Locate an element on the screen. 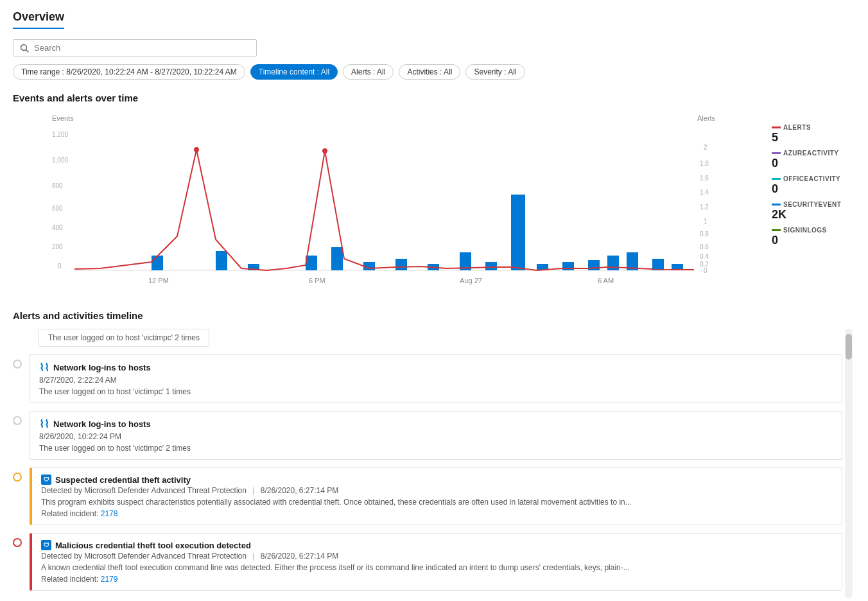  timeline-card-1: ⌇⌇ Network log-ins to hosts 8/27/2020, 2… is located at coordinates (436, 379).